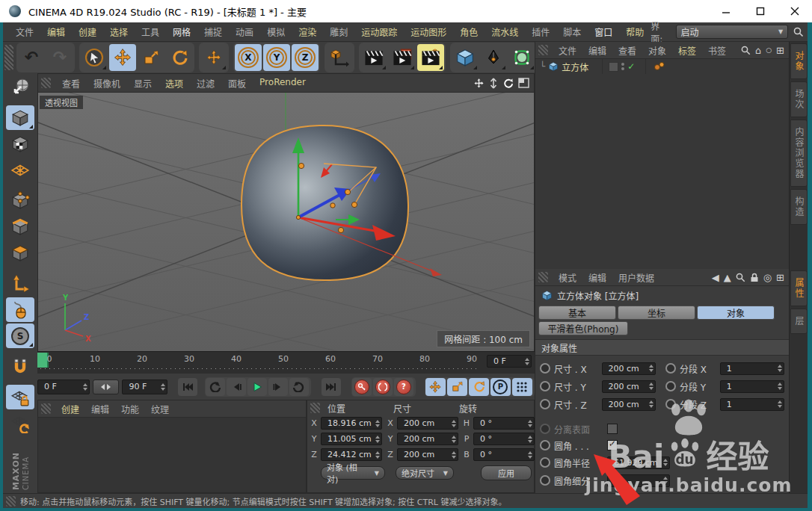  Describe the element at coordinates (657, 51) in the screenshot. I see `menu-item: 对象` at that location.